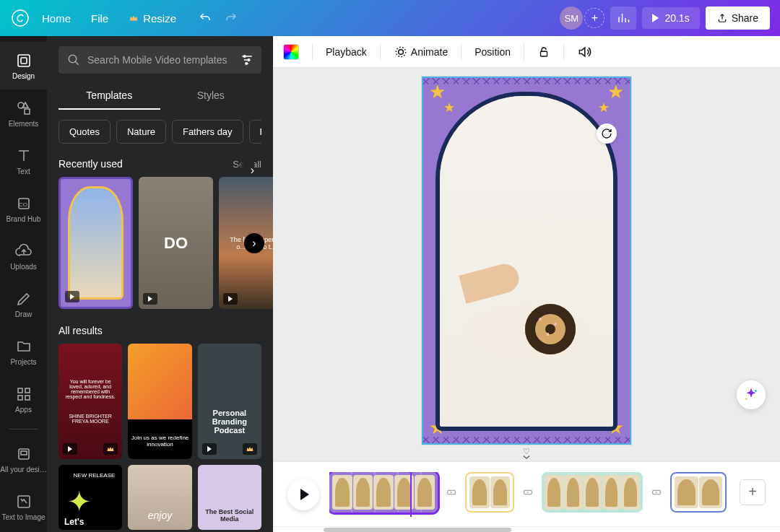  What do you see at coordinates (607, 134) in the screenshot?
I see `regenerate-button` at bounding box center [607, 134].